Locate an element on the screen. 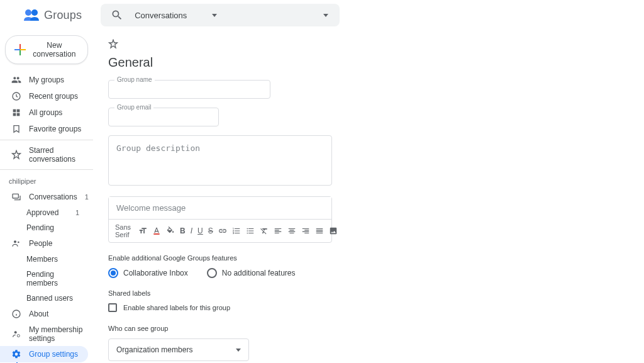 Image resolution: width=644 pixels, height=363 pixels. shared-labels-checkbox is located at coordinates (113, 308).